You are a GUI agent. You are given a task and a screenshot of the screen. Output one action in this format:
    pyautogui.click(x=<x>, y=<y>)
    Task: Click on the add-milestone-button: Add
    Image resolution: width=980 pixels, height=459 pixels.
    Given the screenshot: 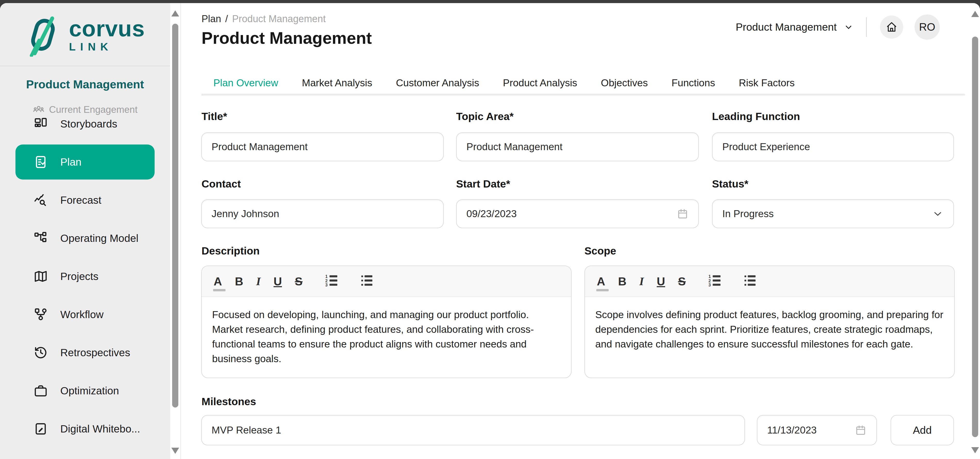 What is the action you would take?
    pyautogui.click(x=922, y=430)
    